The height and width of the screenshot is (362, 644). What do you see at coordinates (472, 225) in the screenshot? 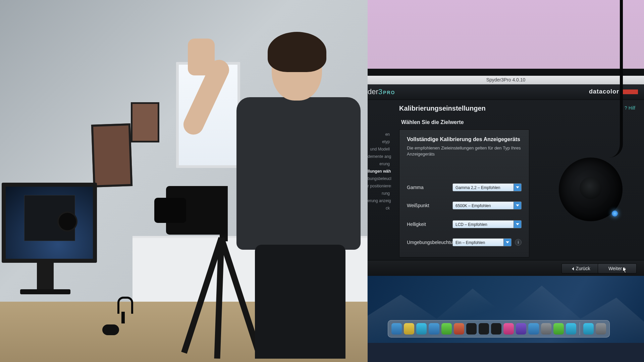
I see `brightness-value: LCD – Empfohlen` at bounding box center [472, 225].